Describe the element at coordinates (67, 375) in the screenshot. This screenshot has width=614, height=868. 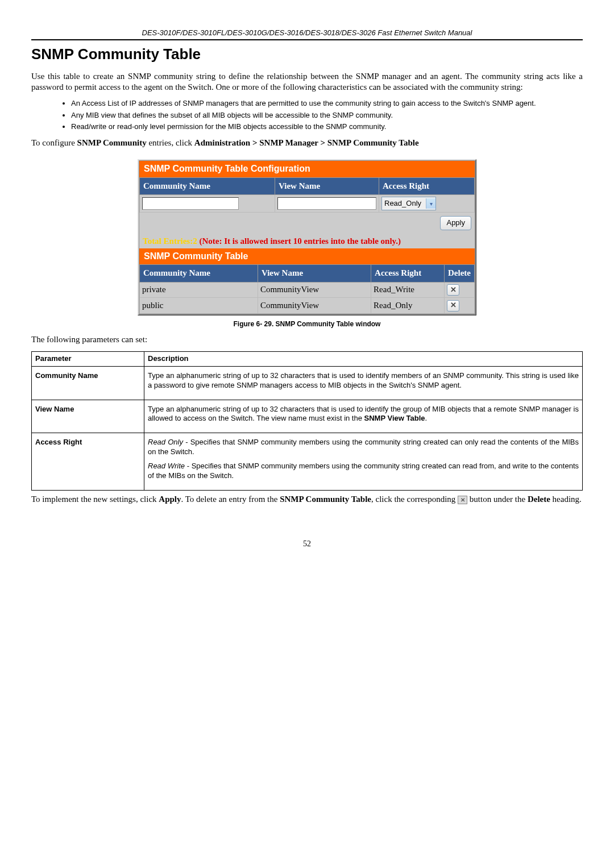
I see `param-name: Community Name` at that location.